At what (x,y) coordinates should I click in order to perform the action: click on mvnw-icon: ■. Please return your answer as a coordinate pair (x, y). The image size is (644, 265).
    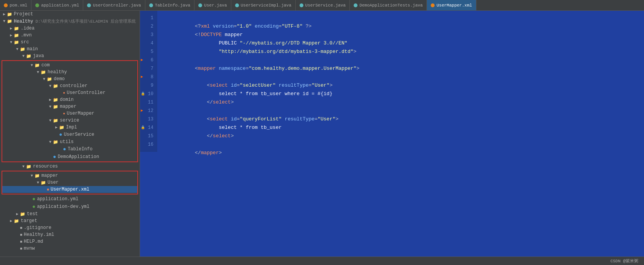
    Looking at the image, I should click on (21, 249).